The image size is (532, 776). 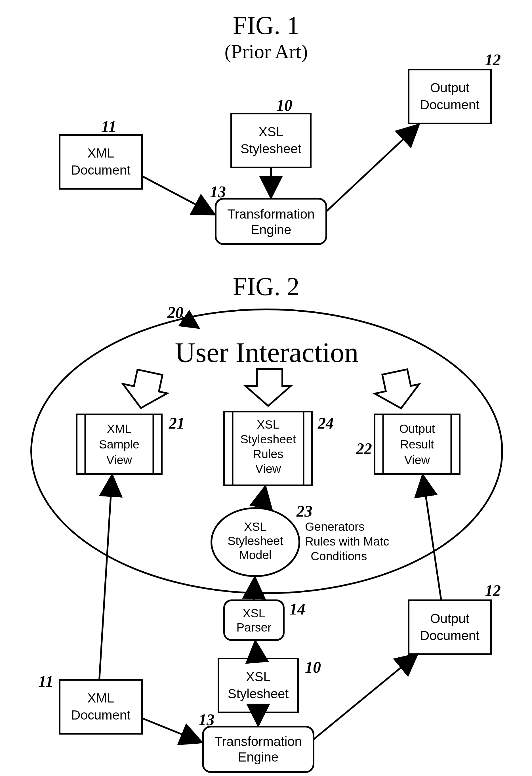 I want to click on fig2-xsl-rules-view: XSL Stylesheet Rules View, so click(x=268, y=449).